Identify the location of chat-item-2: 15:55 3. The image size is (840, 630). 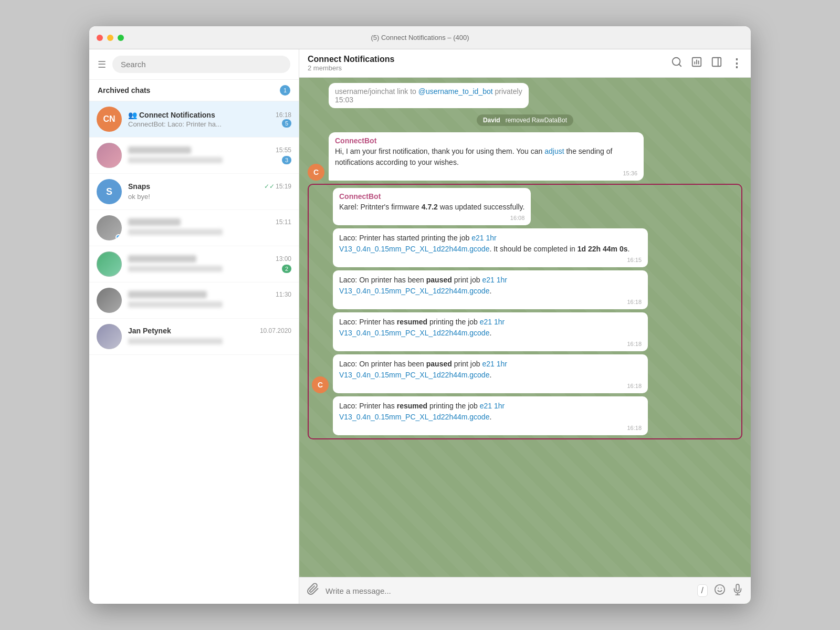
(194, 155).